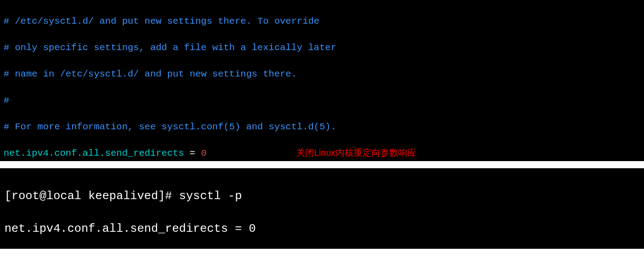 The width and height of the screenshot is (644, 264). What do you see at coordinates (170, 127) in the screenshot?
I see `comment-line: # For more information, see sysctl.conf(…` at bounding box center [170, 127].